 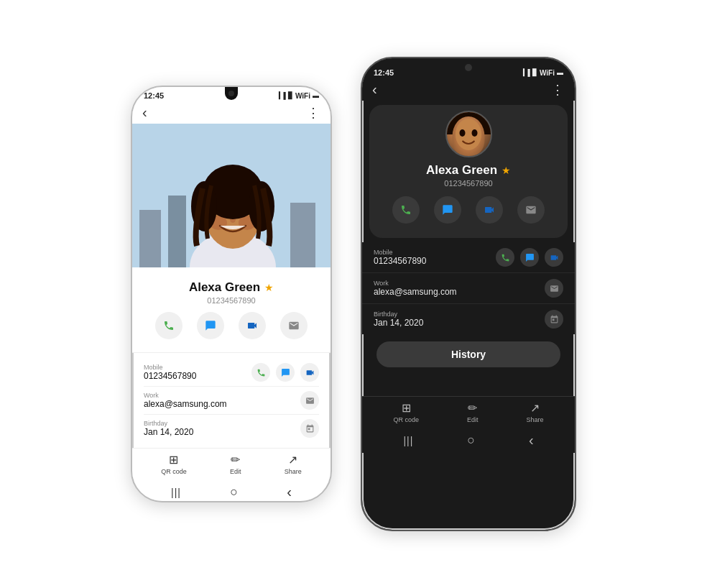 I want to click on dark-mobile-video-icon, so click(x=554, y=257).